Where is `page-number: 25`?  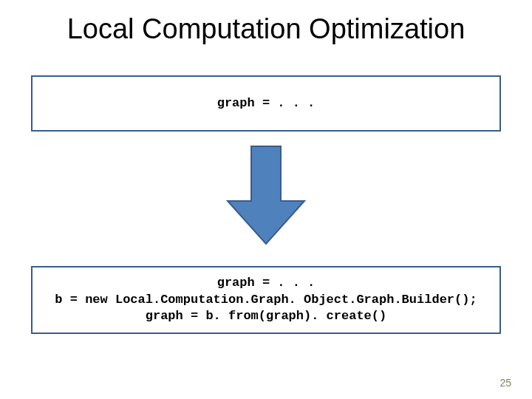
page-number: 25 is located at coordinates (505, 383).